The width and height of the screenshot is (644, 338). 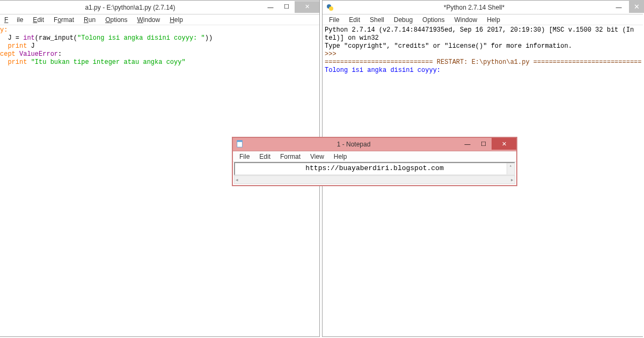 I want to click on editor-menu-options: Options, so click(x=116, y=20).